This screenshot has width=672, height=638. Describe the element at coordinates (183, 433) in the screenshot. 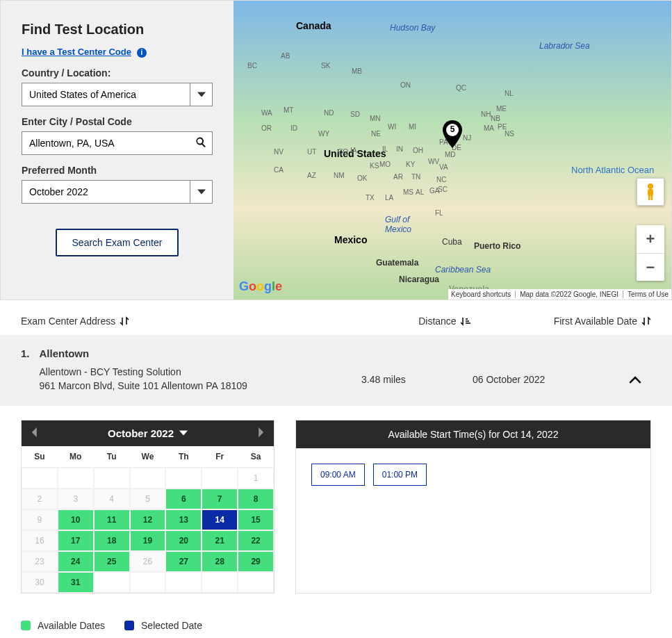

I see `chevron-down-icon` at that location.